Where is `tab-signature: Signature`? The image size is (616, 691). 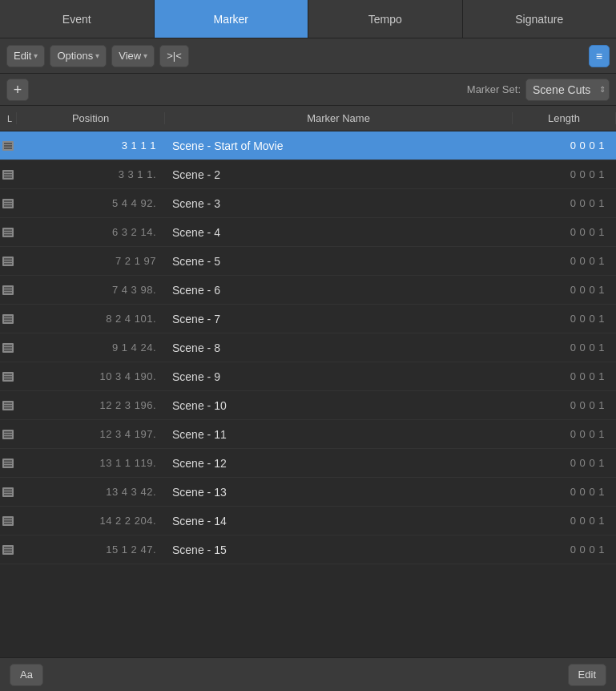
tab-signature: Signature is located at coordinates (540, 19).